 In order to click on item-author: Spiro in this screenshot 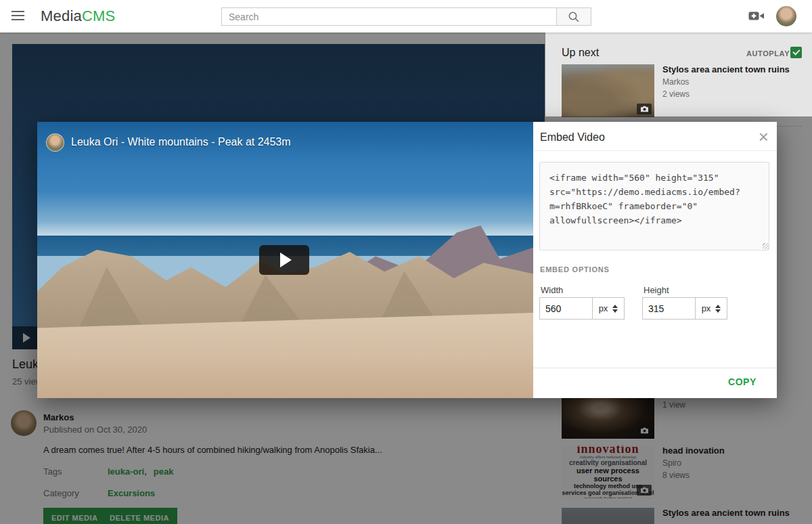, I will do `click(732, 463)`.